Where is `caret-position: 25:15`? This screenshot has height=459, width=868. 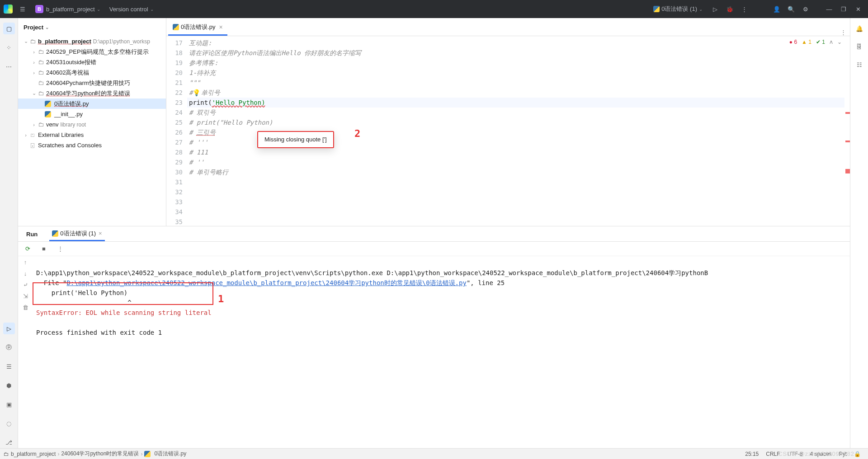
caret-position: 25:15 is located at coordinates (752, 454).